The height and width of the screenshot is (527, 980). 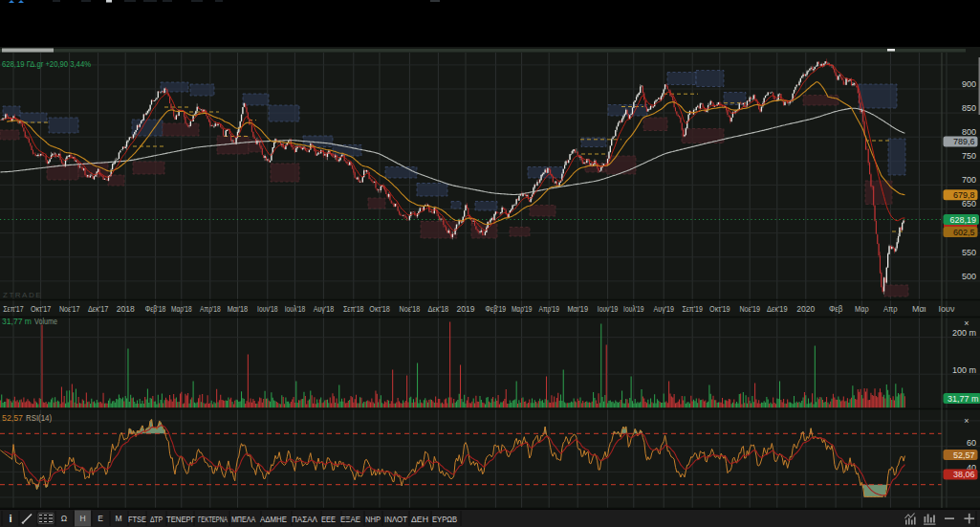 What do you see at coordinates (963, 220) in the screenshot?
I see `svg-text: 628,19` at bounding box center [963, 220].